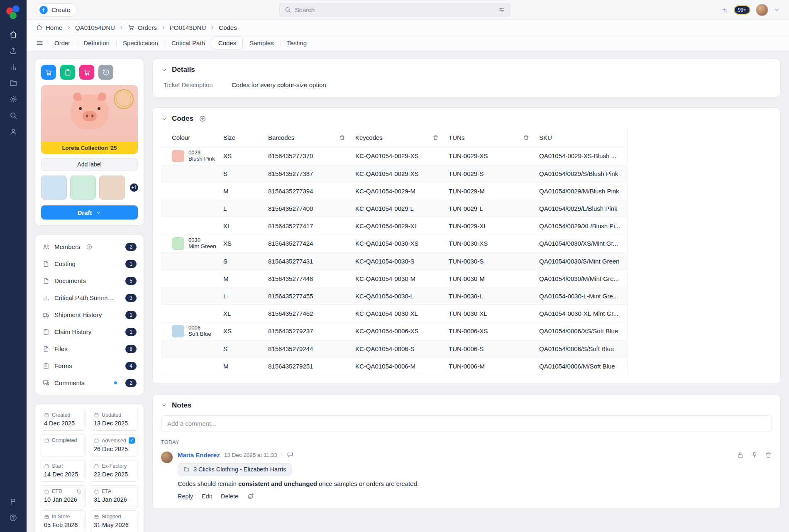  Describe the element at coordinates (134, 188) in the screenshot. I see `extra-images-badge: +1` at that location.